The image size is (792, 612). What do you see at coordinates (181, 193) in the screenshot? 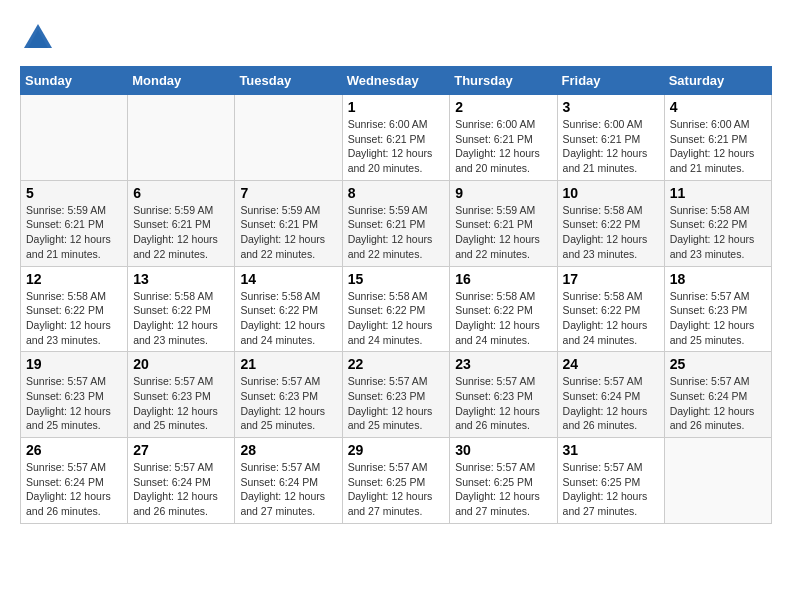
I see `day-number: 6` at bounding box center [181, 193].